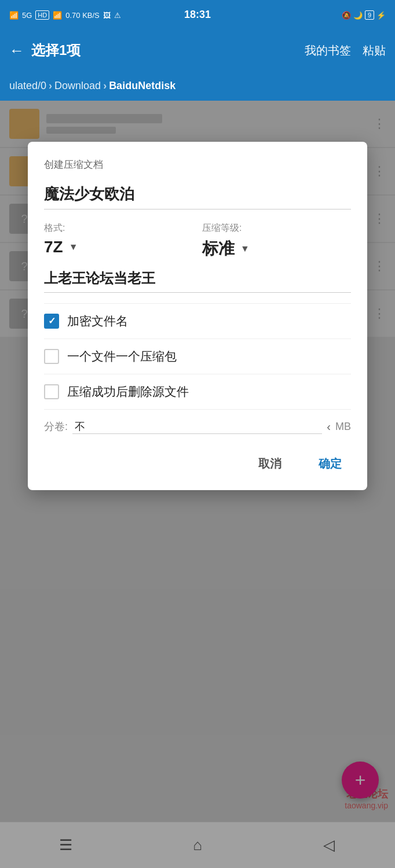  Describe the element at coordinates (118, 228) in the screenshot. I see `format-label: 格式:` at that location.